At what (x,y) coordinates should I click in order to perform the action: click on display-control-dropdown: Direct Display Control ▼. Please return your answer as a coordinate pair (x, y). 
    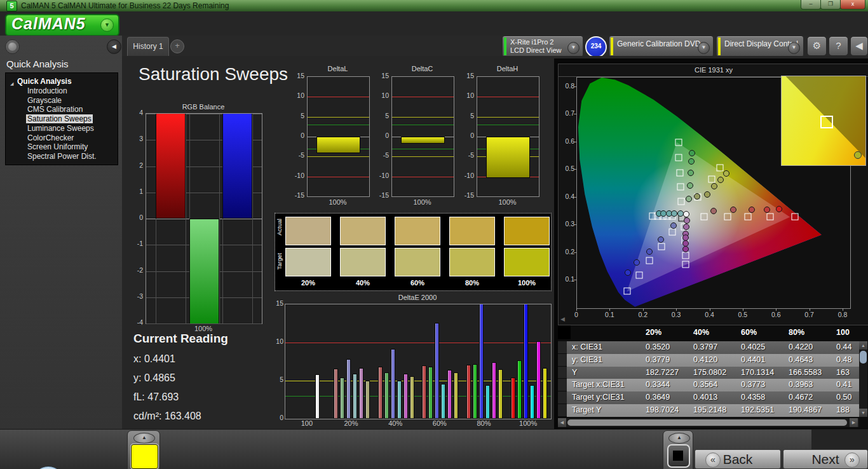
    Looking at the image, I should click on (760, 46).